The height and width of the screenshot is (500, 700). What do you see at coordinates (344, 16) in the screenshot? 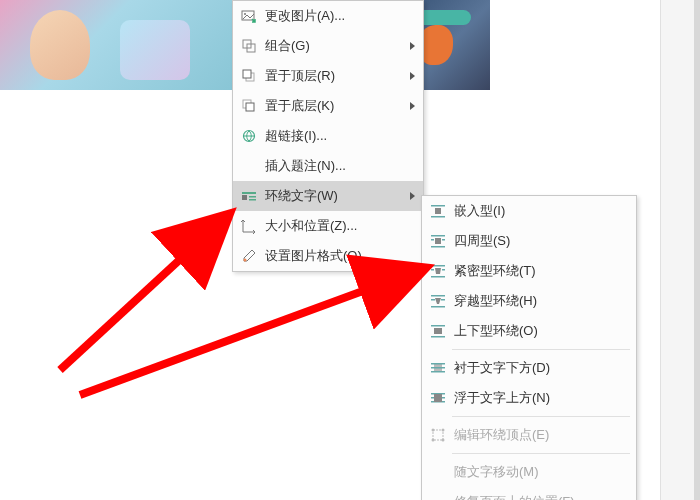
I see `menu-label: 更改图片(A)...` at bounding box center [344, 16].